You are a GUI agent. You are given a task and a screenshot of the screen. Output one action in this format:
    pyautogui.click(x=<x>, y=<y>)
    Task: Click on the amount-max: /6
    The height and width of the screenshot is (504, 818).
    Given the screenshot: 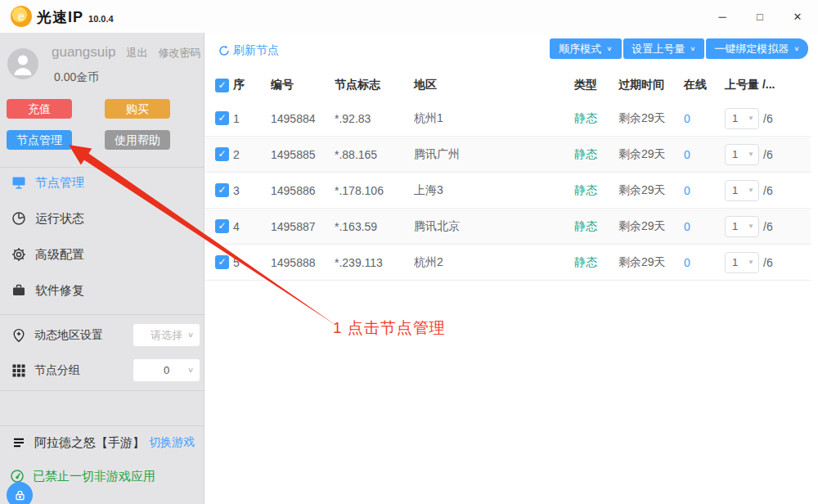 What is the action you would take?
    pyautogui.click(x=768, y=227)
    